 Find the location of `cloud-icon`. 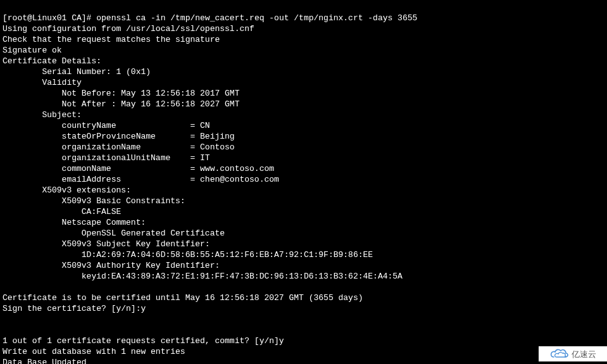

cloud-icon is located at coordinates (560, 354).